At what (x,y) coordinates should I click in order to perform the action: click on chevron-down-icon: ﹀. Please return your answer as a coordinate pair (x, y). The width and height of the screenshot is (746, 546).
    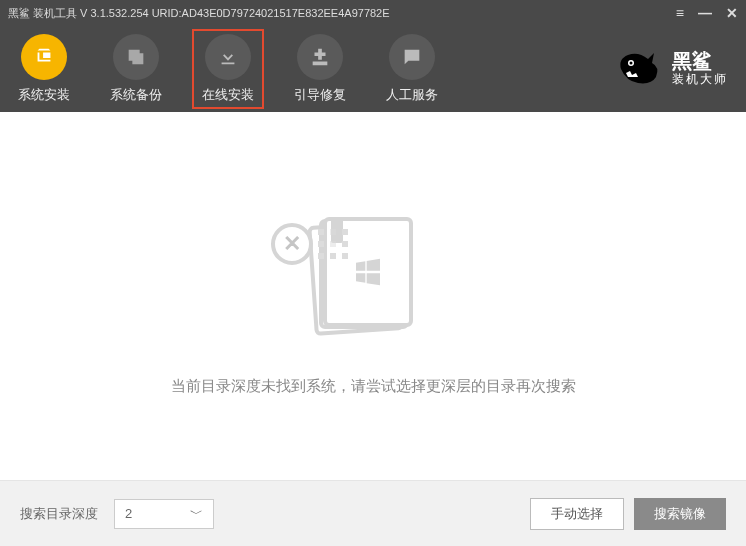
    Looking at the image, I should click on (196, 514).